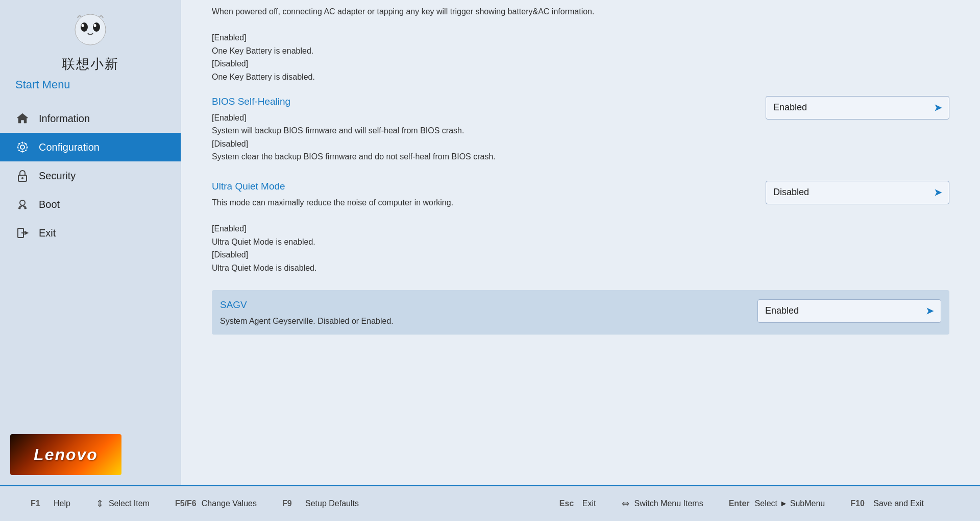 This screenshot has height=521, width=980. I want to click on lenovo-banner: Lenovo, so click(66, 455).